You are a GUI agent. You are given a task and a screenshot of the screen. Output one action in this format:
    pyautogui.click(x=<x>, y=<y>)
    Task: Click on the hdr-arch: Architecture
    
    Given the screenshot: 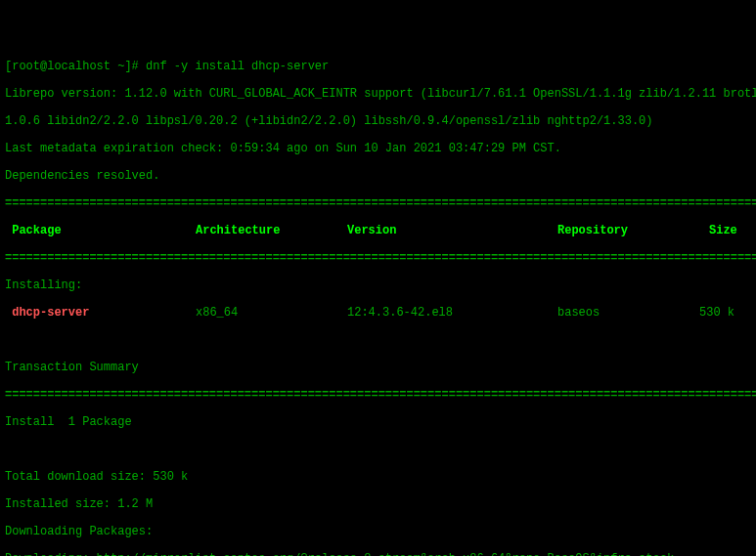 What is the action you would take?
    pyautogui.click(x=272, y=231)
    